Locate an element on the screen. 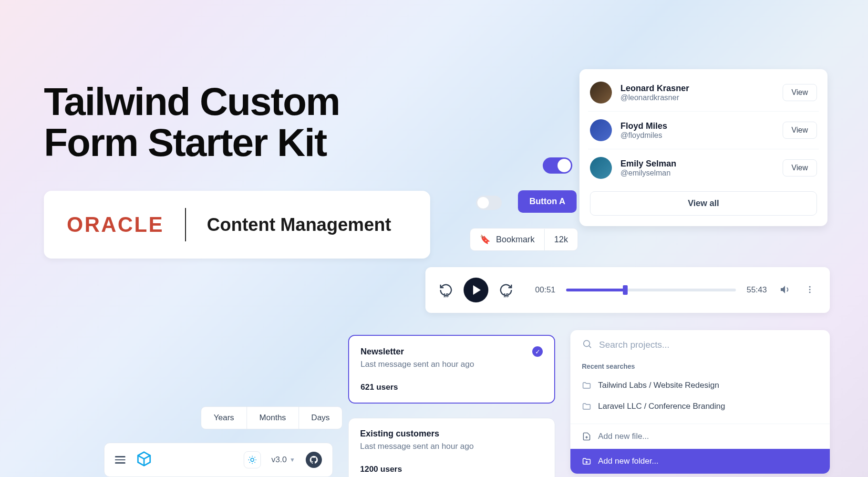 The height and width of the screenshot is (477, 868). segment-months: Months is located at coordinates (273, 418).